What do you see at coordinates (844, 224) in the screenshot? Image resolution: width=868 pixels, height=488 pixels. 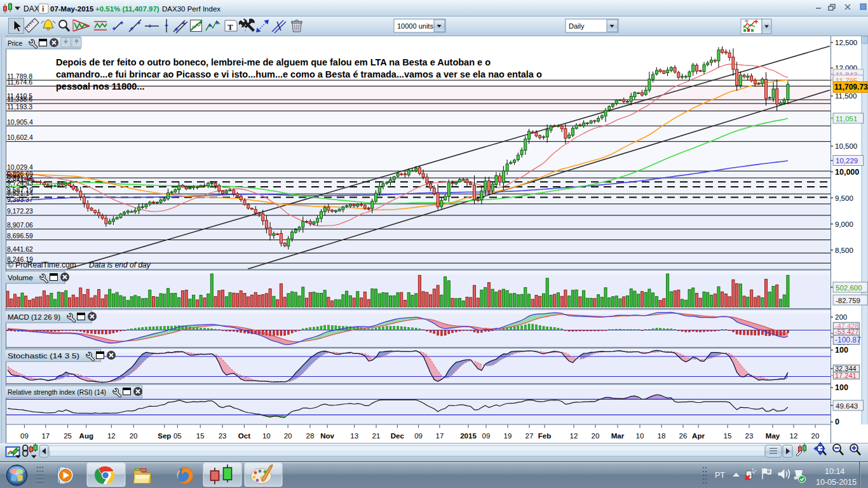 I see `svg-text: 9,000` at bounding box center [844, 224].